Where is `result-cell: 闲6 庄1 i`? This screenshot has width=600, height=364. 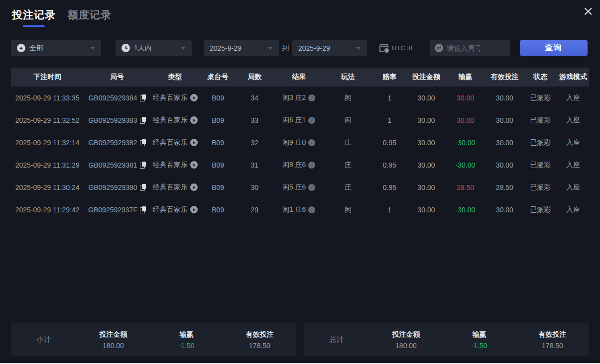
result-cell: 闲6 庄1 i is located at coordinates (299, 120).